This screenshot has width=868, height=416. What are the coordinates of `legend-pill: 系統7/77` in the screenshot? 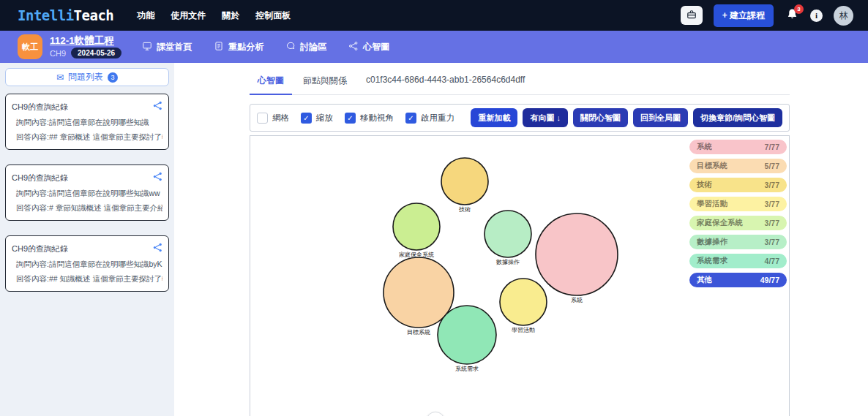 It's located at (738, 147).